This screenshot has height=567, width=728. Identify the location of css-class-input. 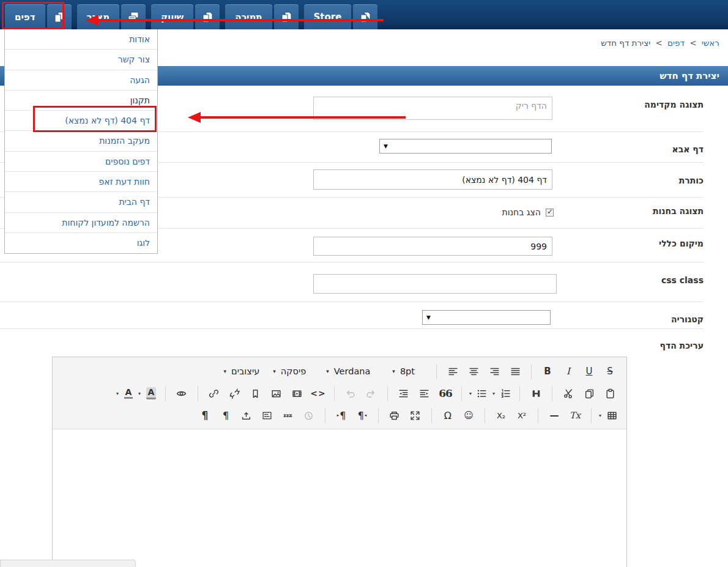
(435, 284).